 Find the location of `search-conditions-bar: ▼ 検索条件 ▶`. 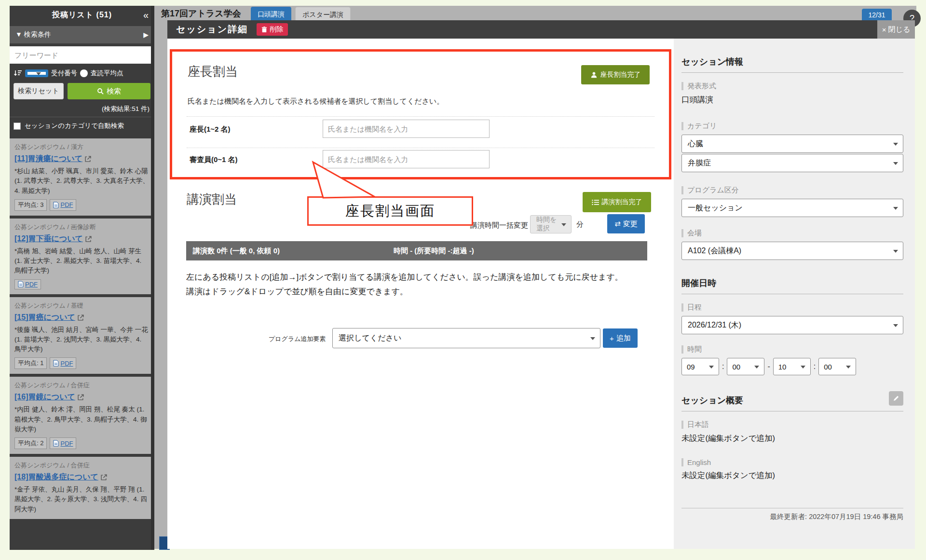

search-conditions-bar: ▼ 検索条件 ▶ is located at coordinates (82, 35).